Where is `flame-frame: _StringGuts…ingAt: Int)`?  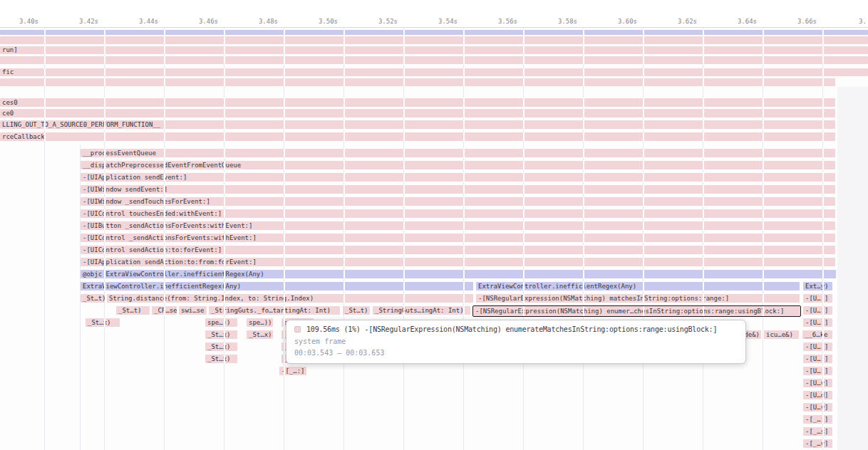
flame-frame: _StringGuts…ingAt: Int) is located at coordinates (422, 310).